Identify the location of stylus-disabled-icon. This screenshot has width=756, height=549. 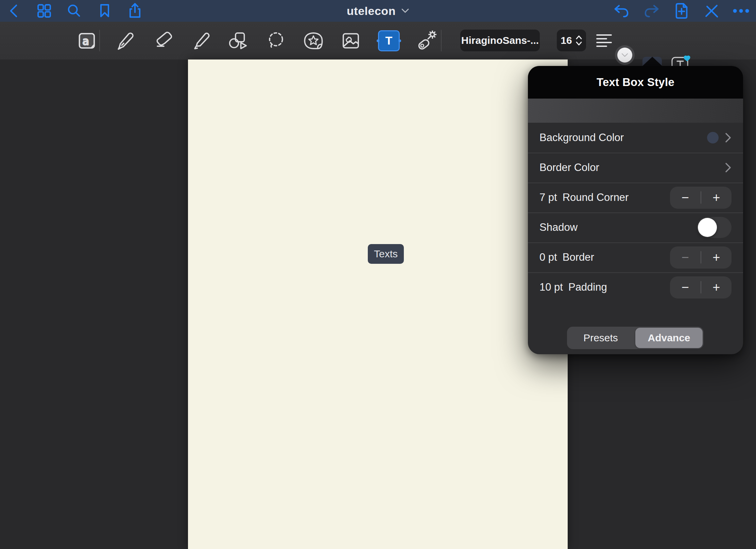
(711, 11).